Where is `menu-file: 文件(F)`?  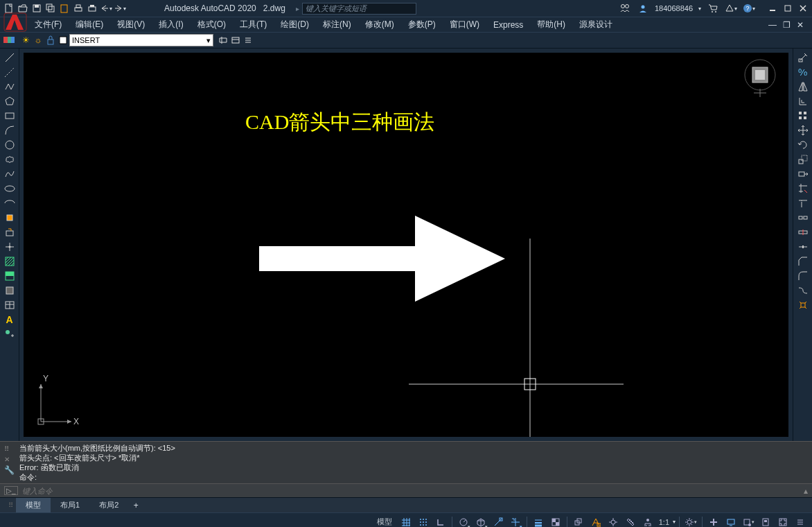
menu-file: 文件(F) is located at coordinates (48, 25).